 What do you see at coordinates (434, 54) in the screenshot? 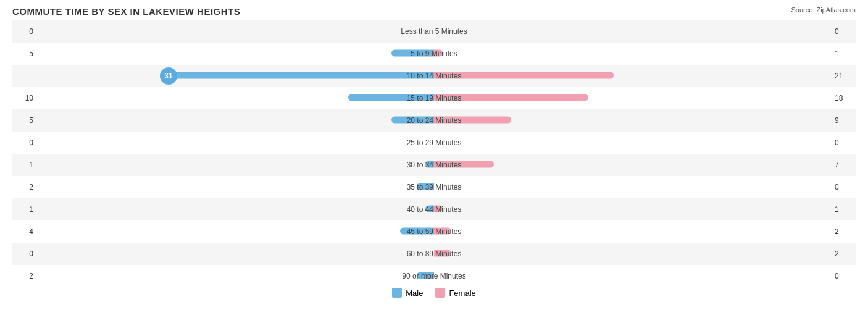
I see `bars-area: 5 to 9 Minutes` at bounding box center [434, 54].